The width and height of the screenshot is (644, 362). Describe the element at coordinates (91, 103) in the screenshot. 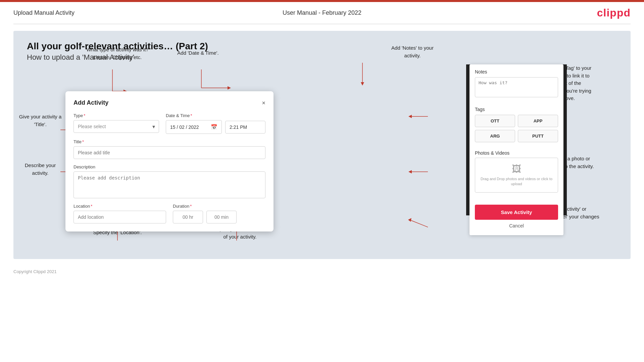

I see `dialog-title: Add Activity` at that location.